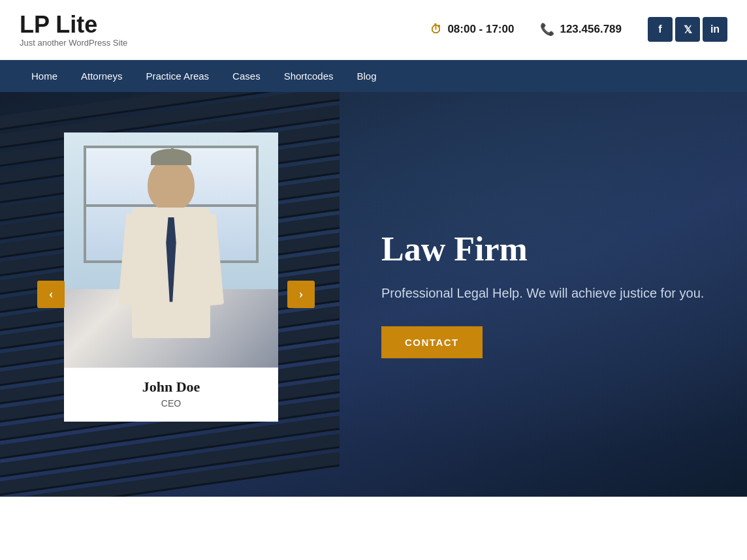 This screenshot has width=747, height=560. I want to click on nav-cases: Cases, so click(247, 76).